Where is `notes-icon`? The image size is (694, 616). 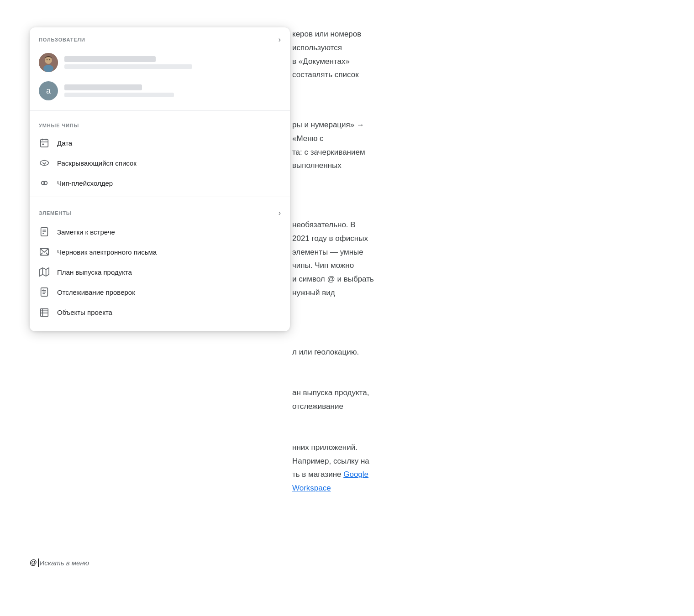 notes-icon is located at coordinates (44, 232).